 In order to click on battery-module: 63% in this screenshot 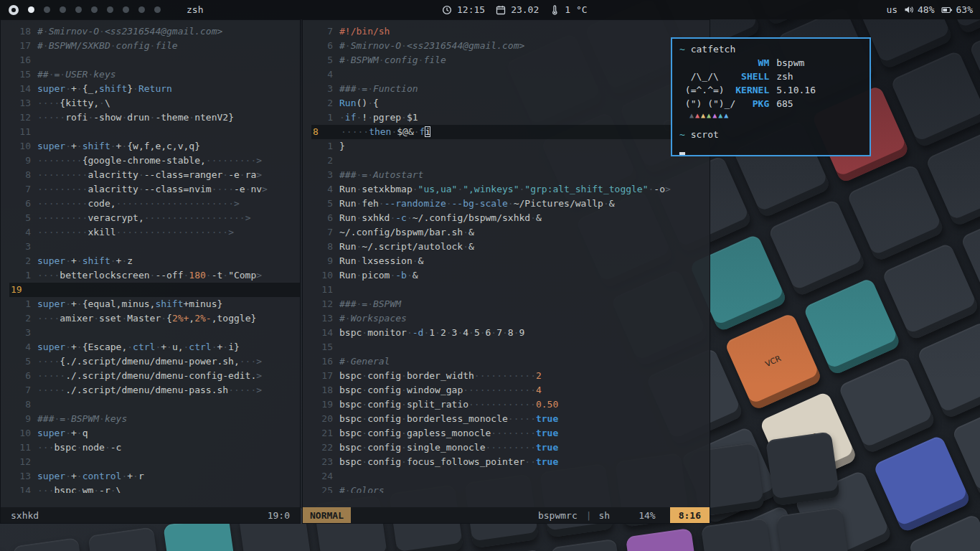, I will do `click(957, 10)`.